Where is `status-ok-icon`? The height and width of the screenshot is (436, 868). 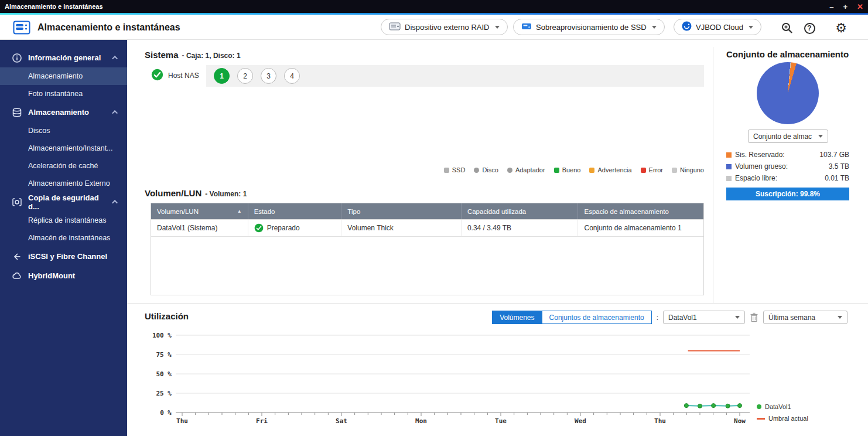 status-ok-icon is located at coordinates (259, 228).